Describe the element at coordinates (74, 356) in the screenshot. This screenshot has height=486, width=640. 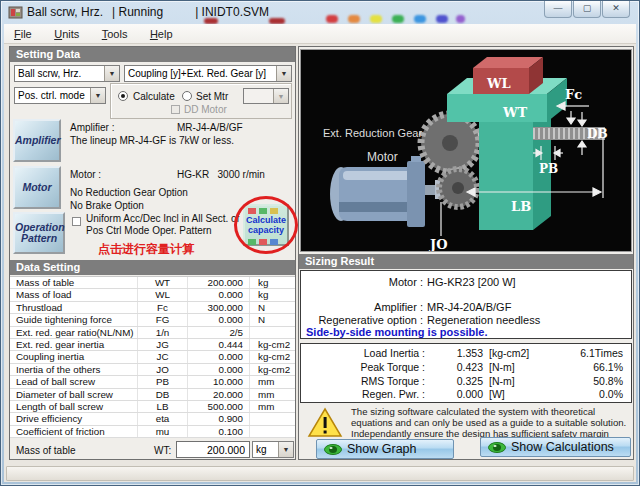
I see `data-setting-row-name: Coupling inertia` at that location.